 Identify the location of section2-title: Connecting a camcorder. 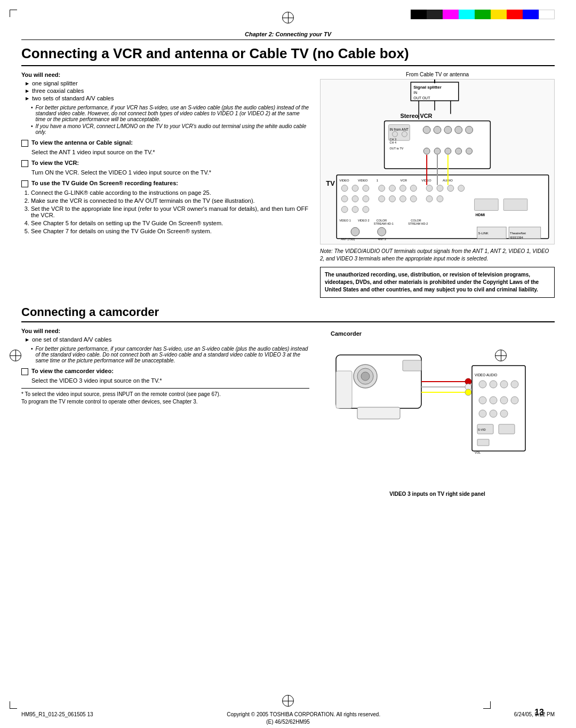
(288, 314).